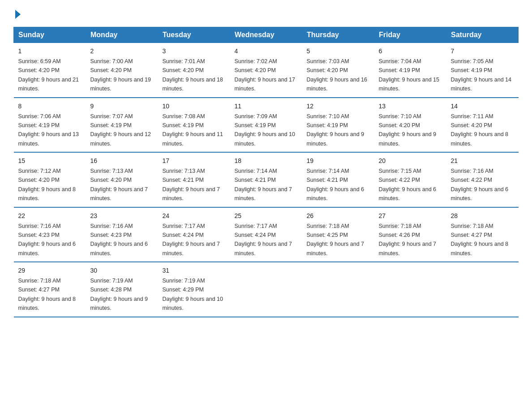 This screenshot has height=411, width=532. I want to click on calendar-day-cell: 12 Sunrise: 7:10 AMSunset: 4:19 PMDaylig…, so click(339, 125).